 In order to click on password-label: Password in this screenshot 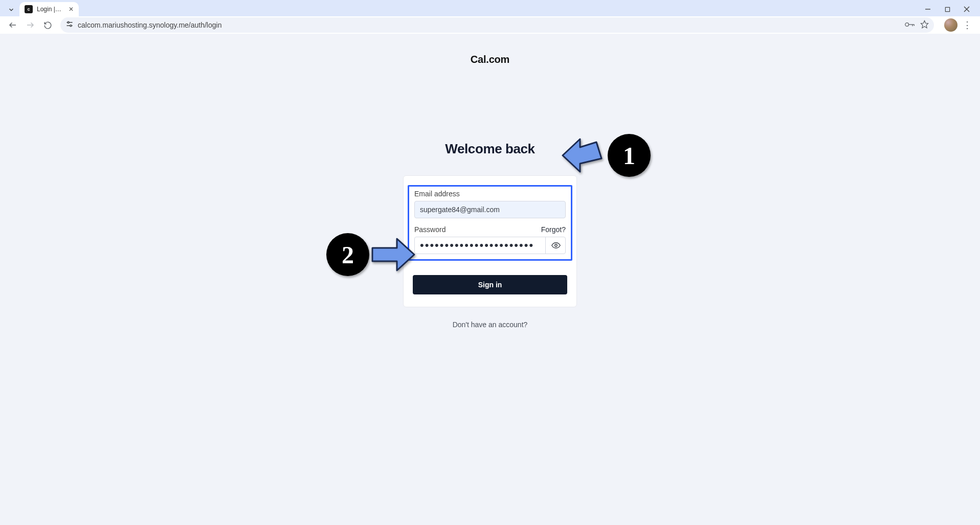, I will do `click(430, 230)`.